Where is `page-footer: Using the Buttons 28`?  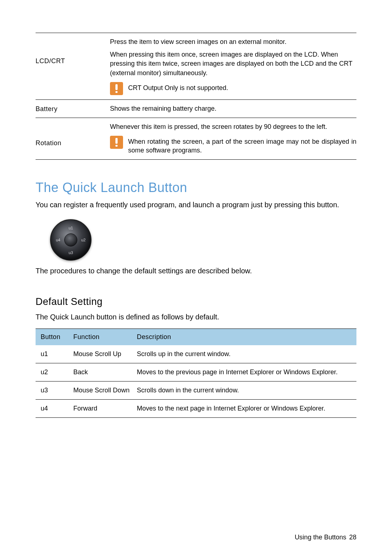
page-footer: Using the Buttons 28 is located at coordinates (326, 537).